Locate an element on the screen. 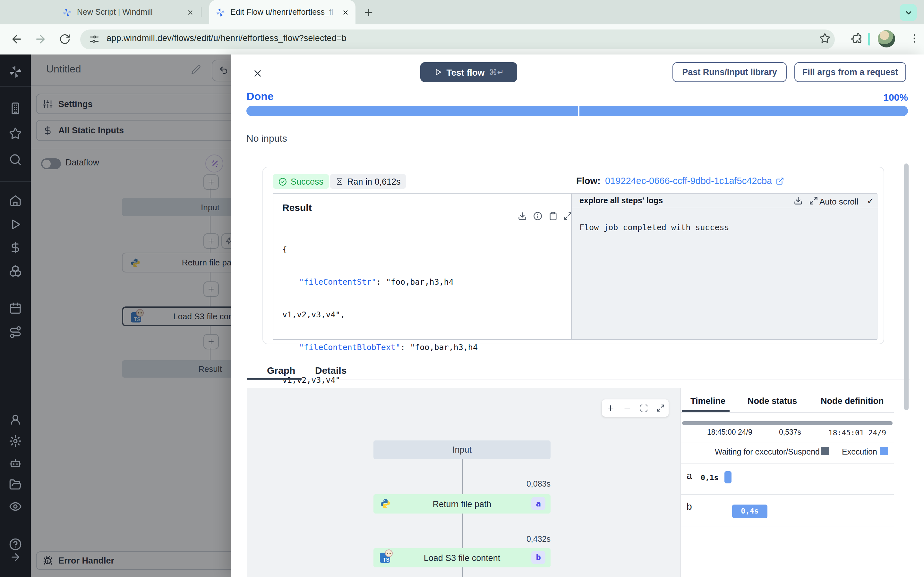 The image size is (924, 577). execution-bar is located at coordinates (728, 477).